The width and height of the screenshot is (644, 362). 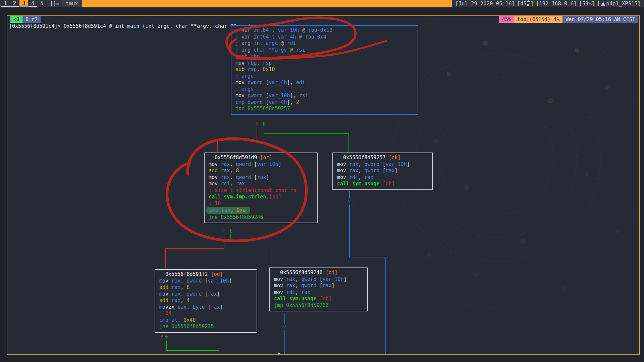 What do you see at coordinates (326, 57) in the screenshot?
I see `asm-line: push rbp` at bounding box center [326, 57].